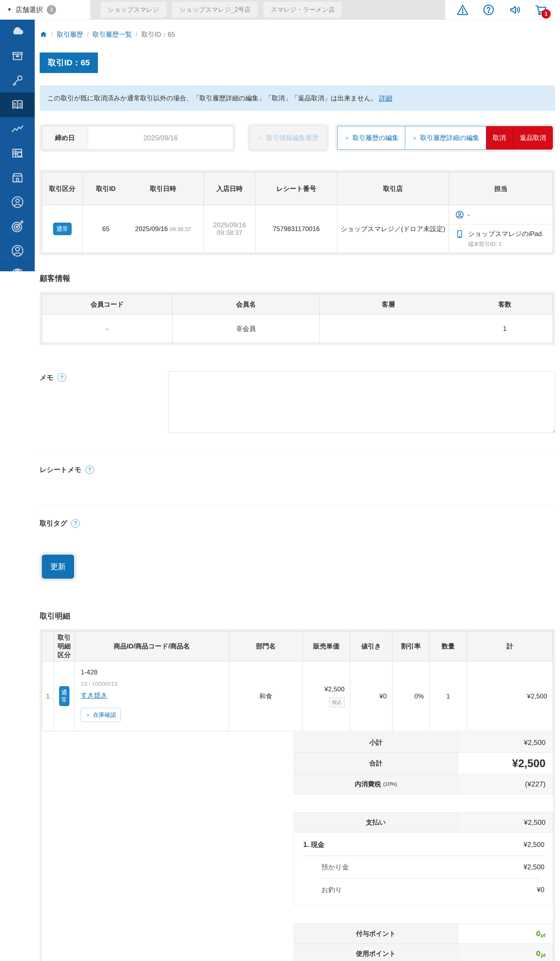 Image resolution: width=560 pixels, height=961 pixels. What do you see at coordinates (501, 229) in the screenshot?
I see `cell-staff: - ショップスマレジのiPad 端末取引ID: 1` at bounding box center [501, 229].